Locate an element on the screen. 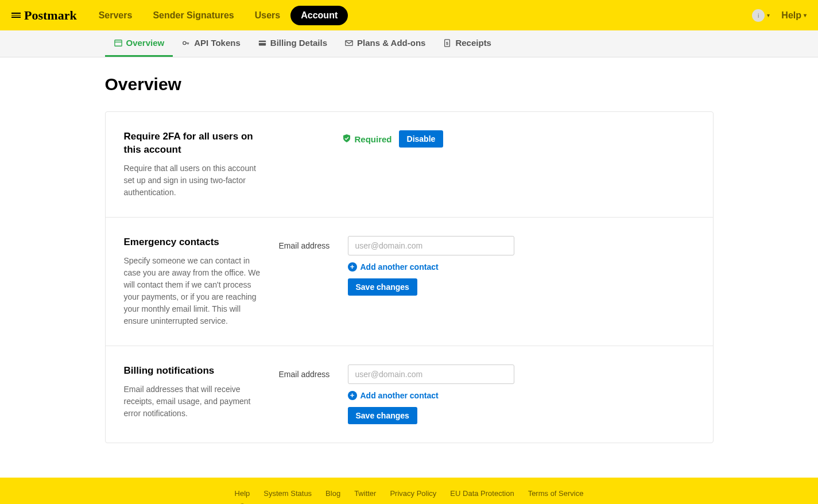 This screenshot has height=504, width=818. add-billing-contact-link: + Add another contact is located at coordinates (521, 396).